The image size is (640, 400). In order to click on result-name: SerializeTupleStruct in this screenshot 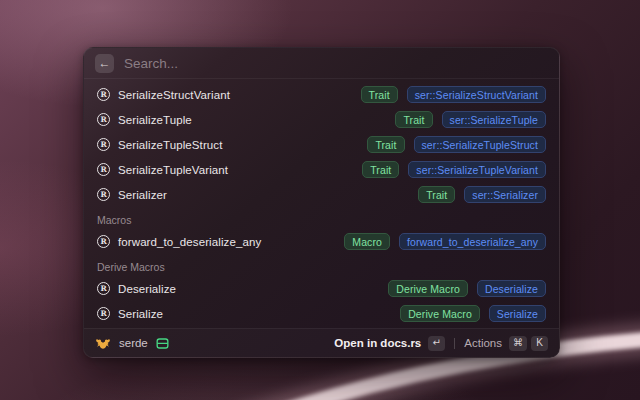, I will do `click(170, 145)`.